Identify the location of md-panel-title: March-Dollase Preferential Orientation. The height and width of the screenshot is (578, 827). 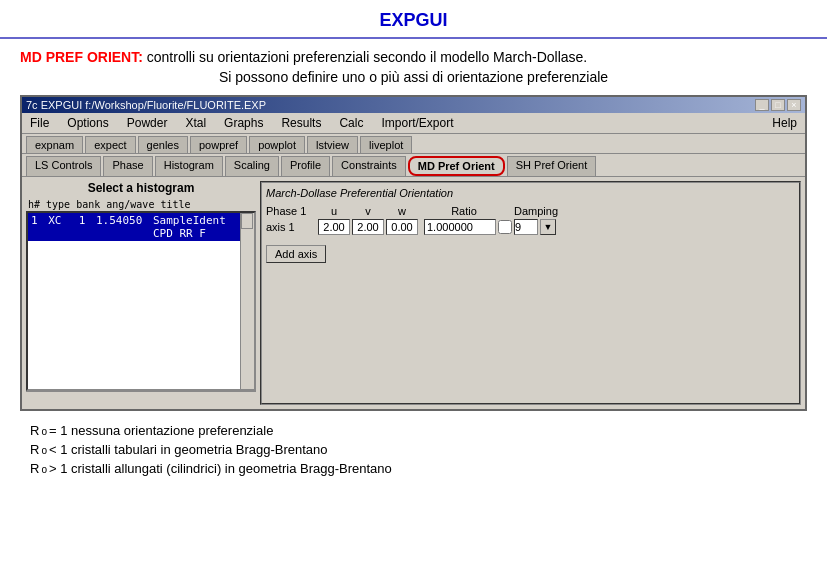
(530, 193).